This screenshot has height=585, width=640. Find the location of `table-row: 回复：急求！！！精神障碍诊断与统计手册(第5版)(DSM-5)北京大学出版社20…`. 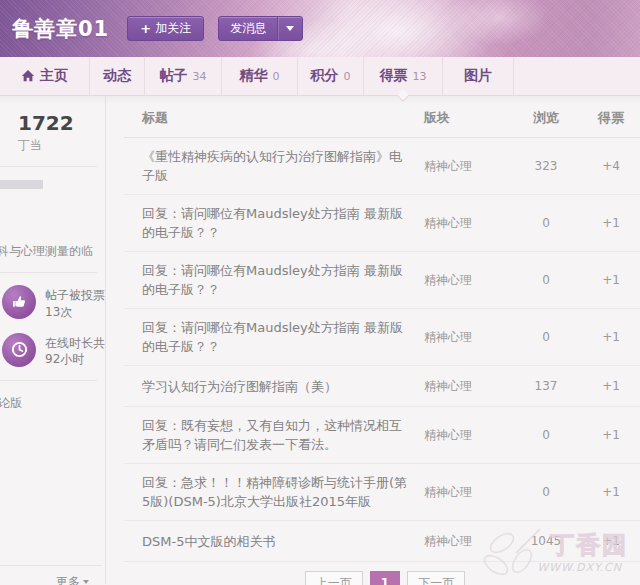

table-row: 回复：急求！！！精神障碍诊断与统计手册(第5版)(DSM-5)北京大学出版社20… is located at coordinates (382, 492).